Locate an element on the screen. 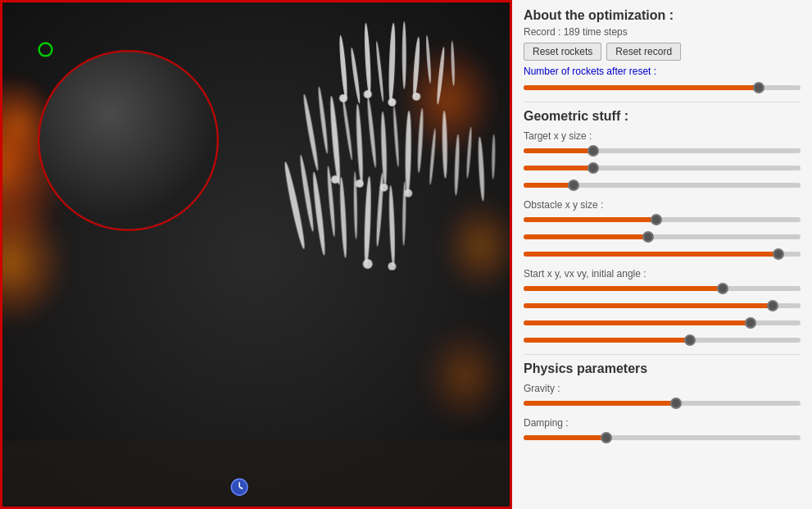 The width and height of the screenshot is (812, 509). target-z-track is located at coordinates (662, 185).